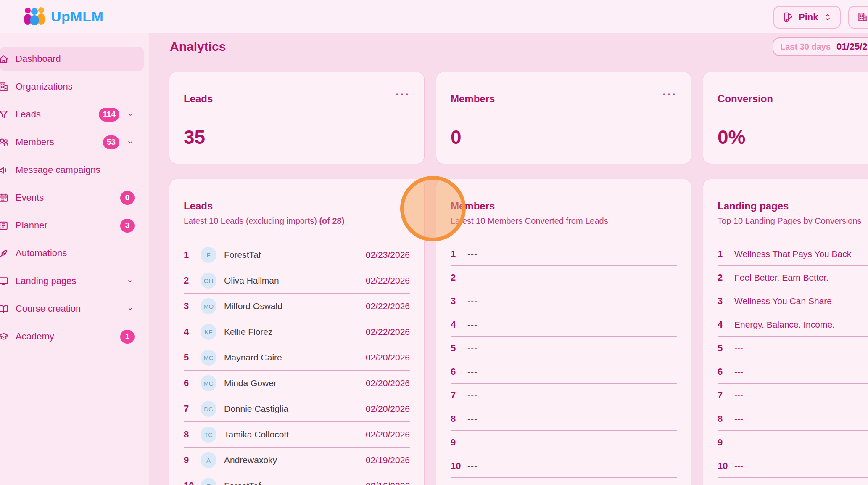  I want to click on lead-row: 8TCTamika Collocott02/20/2026, so click(297, 435).